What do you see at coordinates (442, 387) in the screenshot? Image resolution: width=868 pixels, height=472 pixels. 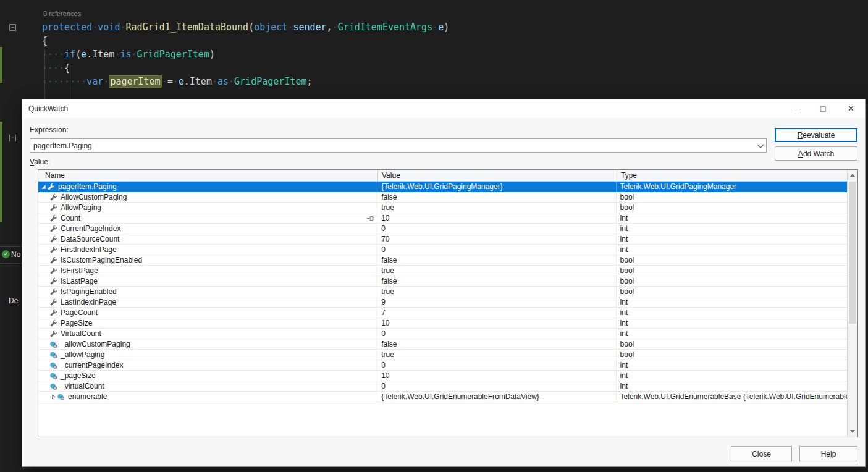 I see `watch-row: _virtualCount0int` at bounding box center [442, 387].